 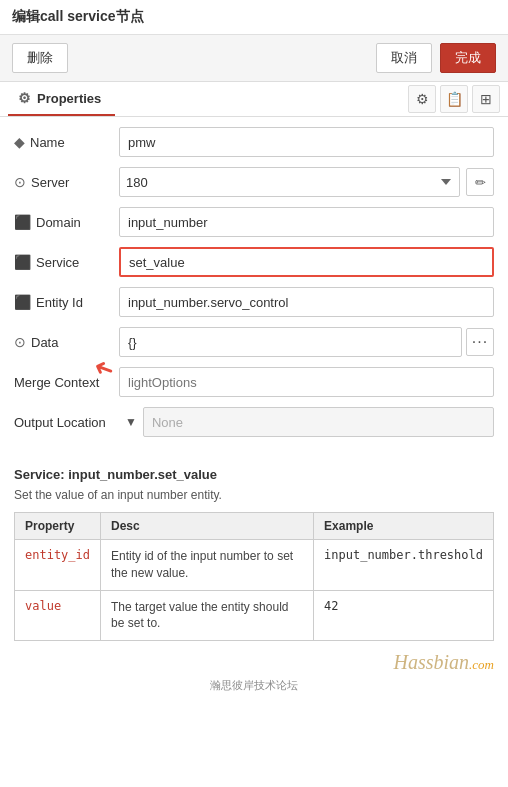 What do you see at coordinates (318, 422) in the screenshot?
I see `output-location-input` at bounding box center [318, 422].